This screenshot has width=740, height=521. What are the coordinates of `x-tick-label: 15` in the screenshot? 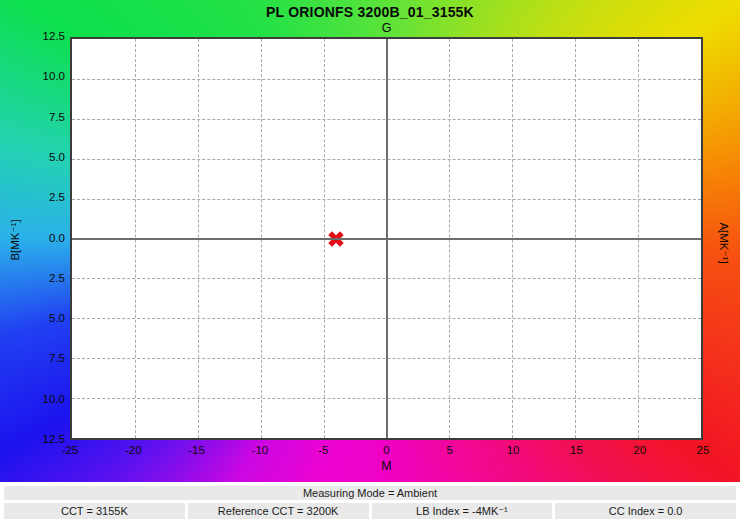 It's located at (576, 450).